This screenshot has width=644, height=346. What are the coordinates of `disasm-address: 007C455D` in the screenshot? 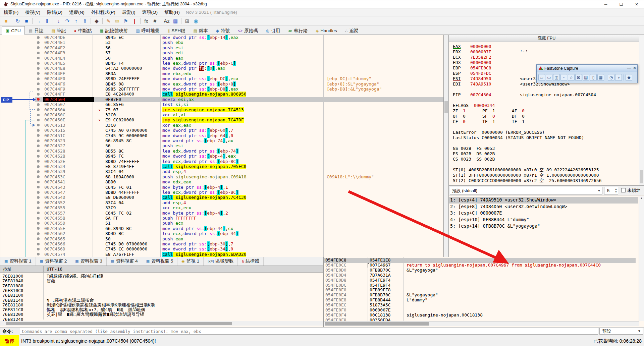 It's located at (55, 223).